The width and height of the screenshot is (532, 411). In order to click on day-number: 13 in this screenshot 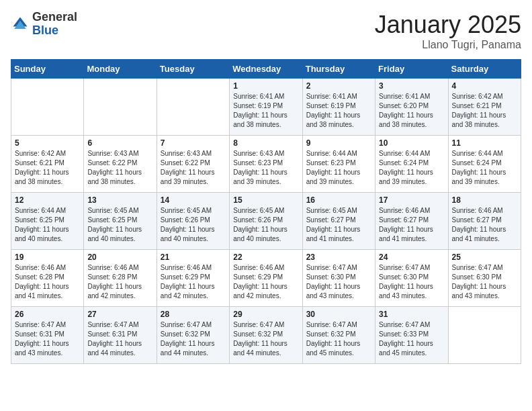, I will do `click(120, 200)`.